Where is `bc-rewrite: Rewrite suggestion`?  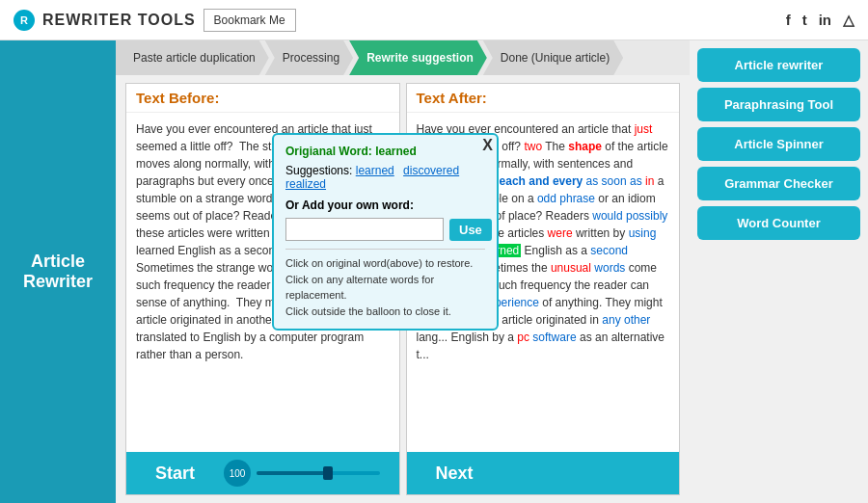 bc-rewrite: Rewrite suggestion is located at coordinates (419, 58).